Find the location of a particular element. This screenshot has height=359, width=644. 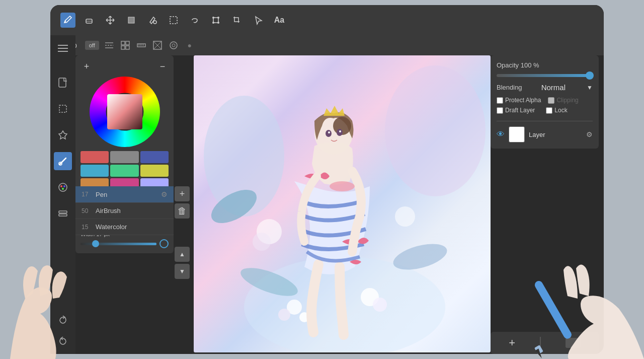

protect-alpha-checkbox: Protect Alpha is located at coordinates (519, 100).